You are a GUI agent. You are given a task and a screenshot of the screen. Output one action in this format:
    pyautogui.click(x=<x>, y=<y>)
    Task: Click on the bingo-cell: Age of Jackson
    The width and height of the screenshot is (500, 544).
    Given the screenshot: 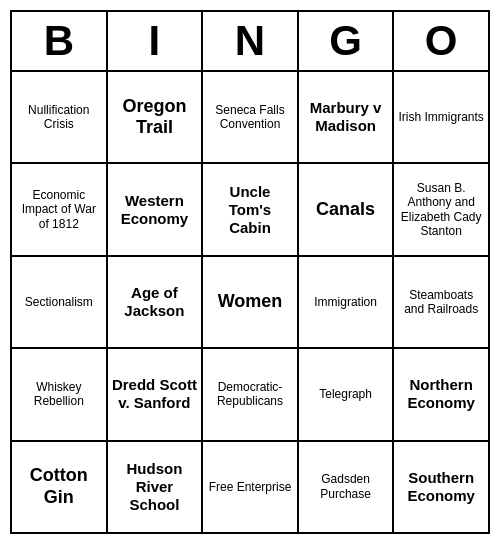 What is the action you would take?
    pyautogui.click(x=156, y=302)
    